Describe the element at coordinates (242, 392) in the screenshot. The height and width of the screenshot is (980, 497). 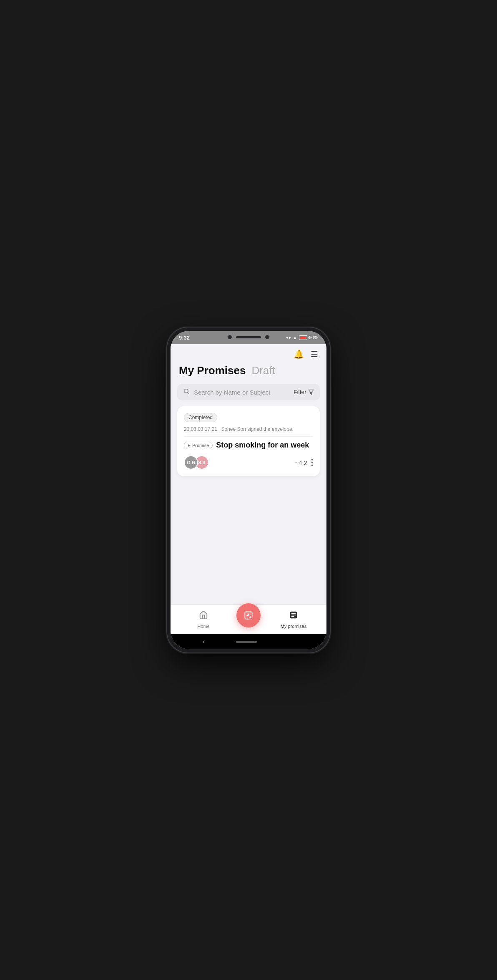
I see `search-input: Search by Name or Subject` at that location.